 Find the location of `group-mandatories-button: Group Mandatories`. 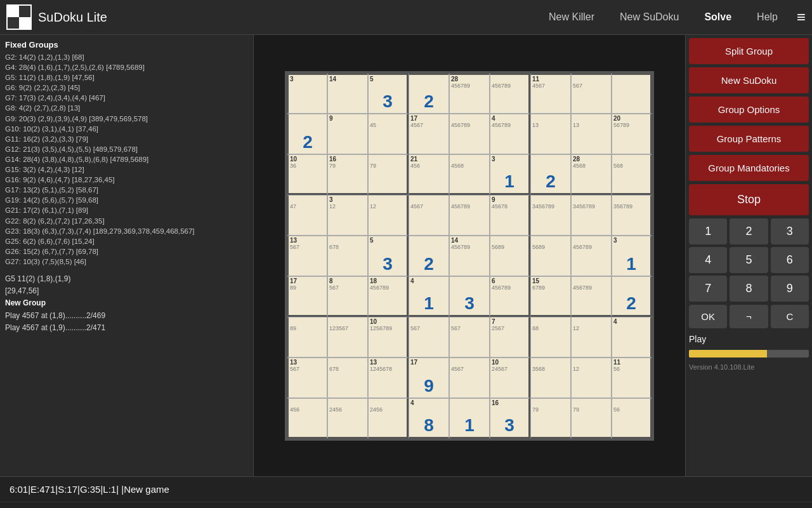

group-mandatories-button: Group Mandatories is located at coordinates (749, 168).